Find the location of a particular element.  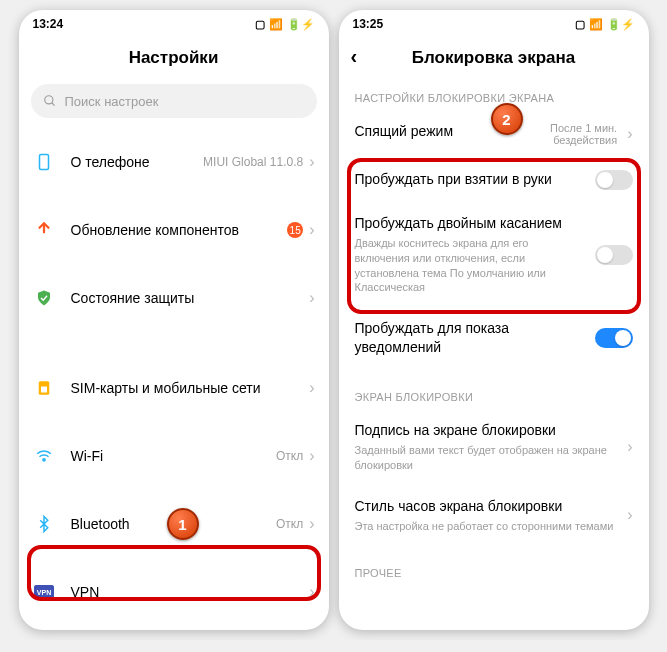

section-header: НАСТРОЙКИ БЛОКИРОВКИ ЭКРАНА is located at coordinates (494, 94).